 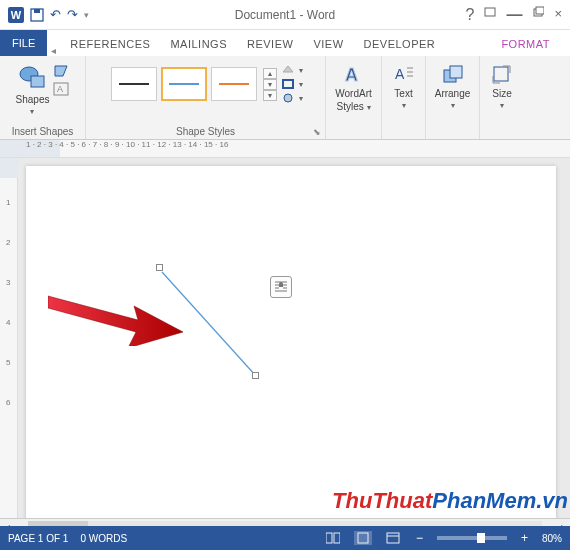 What do you see at coordinates (16, 15) in the screenshot?
I see `word-app-icon: W` at bounding box center [16, 15].